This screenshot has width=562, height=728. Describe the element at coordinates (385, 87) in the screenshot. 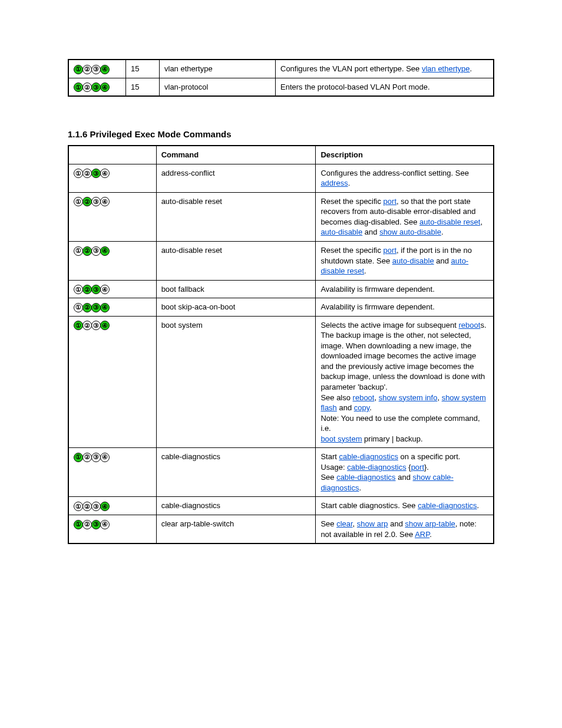

I see `description-cell: Enters the protocol-based VLAN Port mode…` at that location.